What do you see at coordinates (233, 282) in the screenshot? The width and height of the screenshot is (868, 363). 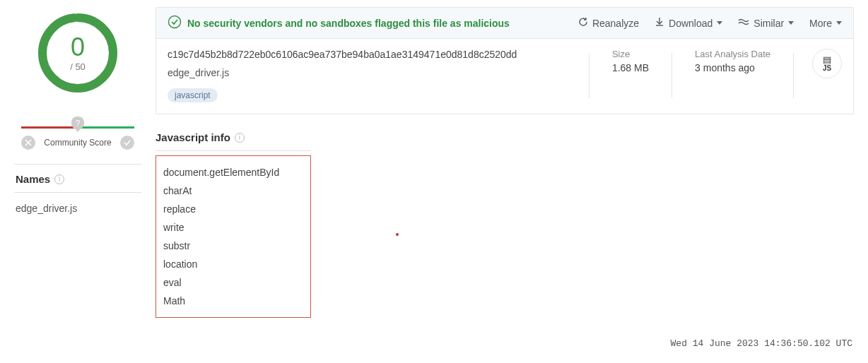 I see `list-item: eval` at bounding box center [233, 282].